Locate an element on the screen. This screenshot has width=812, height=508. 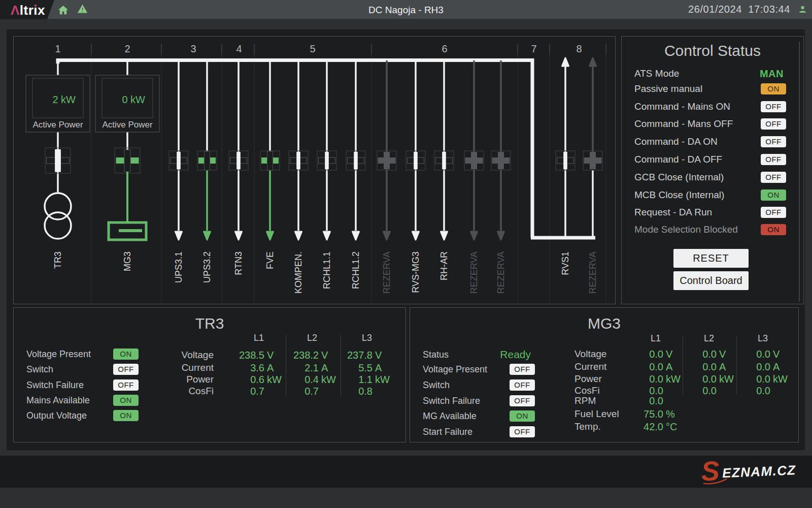
svg-text: 0 kW is located at coordinates (133, 100).